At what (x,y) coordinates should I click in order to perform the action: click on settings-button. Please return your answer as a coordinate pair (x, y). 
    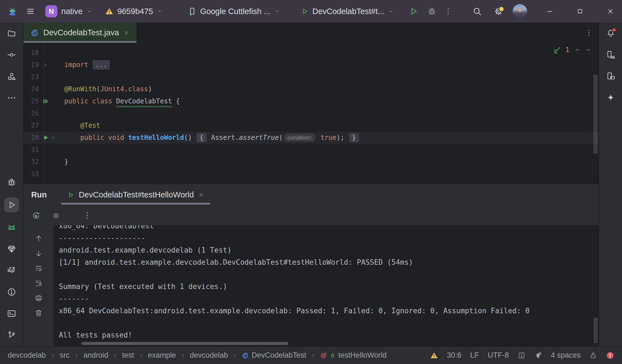
    Looking at the image, I should click on (499, 11).